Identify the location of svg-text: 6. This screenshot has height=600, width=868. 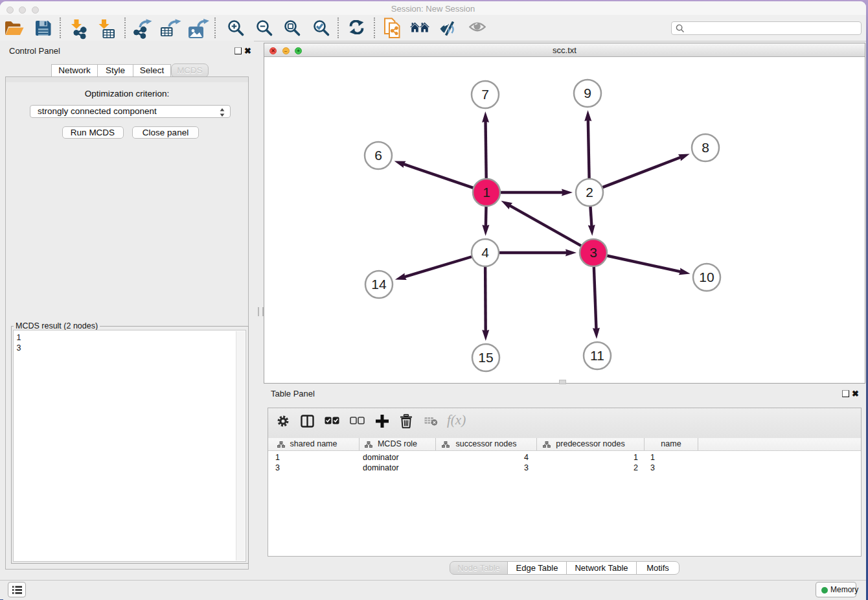
(378, 156).